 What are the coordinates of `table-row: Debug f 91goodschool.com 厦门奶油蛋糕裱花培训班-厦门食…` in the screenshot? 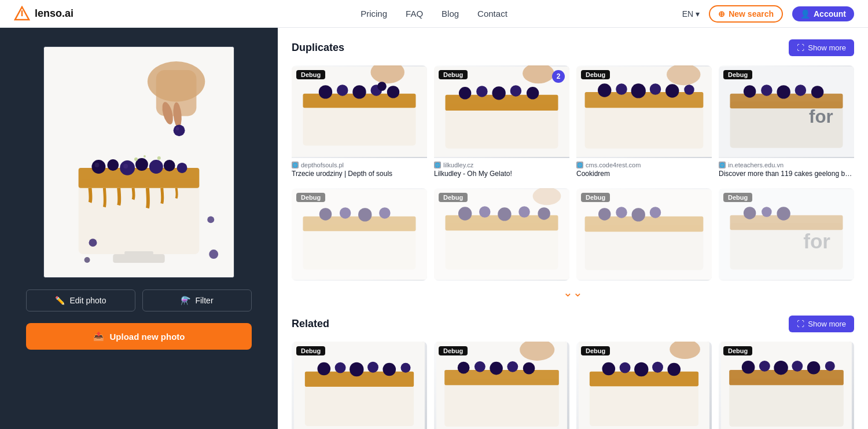 It's located at (502, 386).